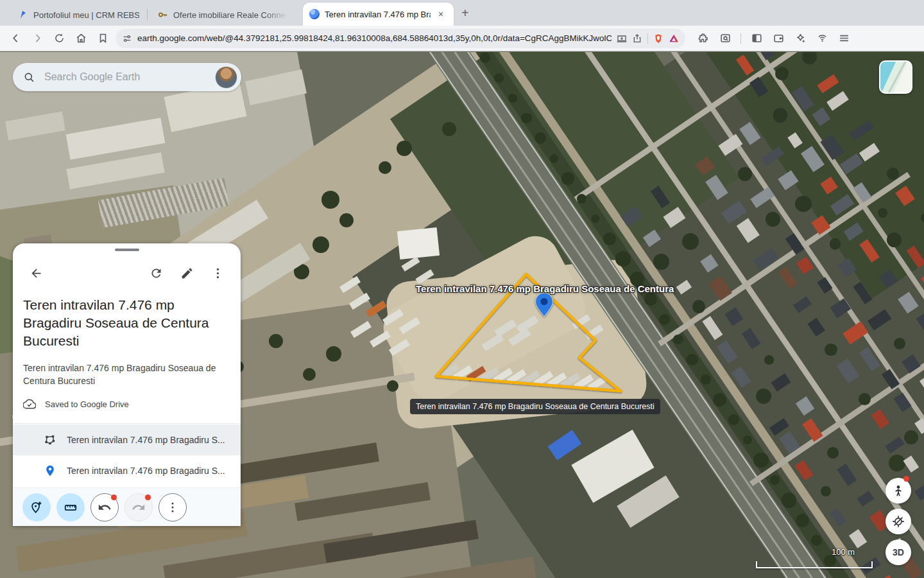 Image resolution: width=924 pixels, height=578 pixels. I want to click on forward-icon, so click(37, 39).